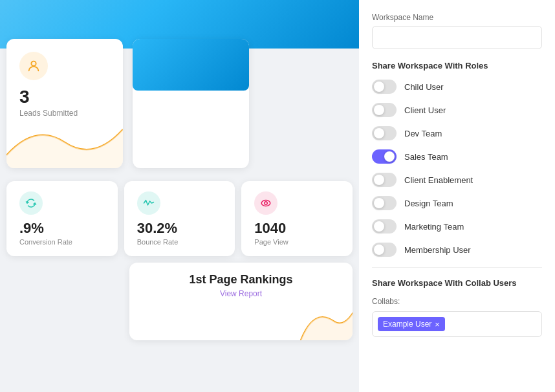  What do you see at coordinates (266, 203) in the screenshot?
I see `pageview-icon-circle` at bounding box center [266, 203].